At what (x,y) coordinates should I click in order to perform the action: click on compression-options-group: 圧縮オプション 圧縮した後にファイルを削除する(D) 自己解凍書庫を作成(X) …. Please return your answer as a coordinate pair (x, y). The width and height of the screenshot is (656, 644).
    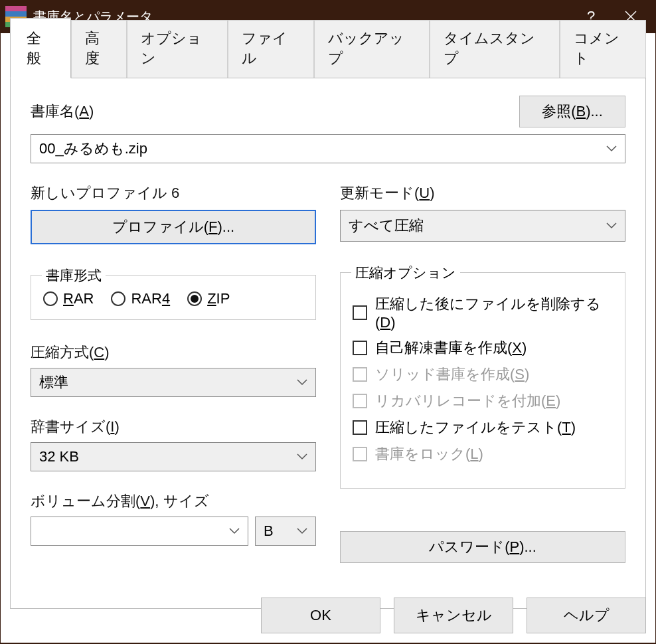
    Looking at the image, I should click on (483, 380).